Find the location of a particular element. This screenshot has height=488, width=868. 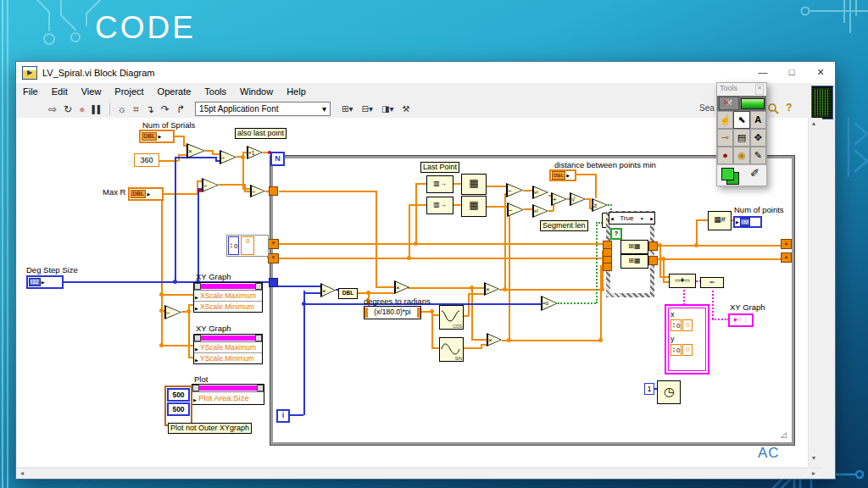

negate-node: − is located at coordinates (173, 312).